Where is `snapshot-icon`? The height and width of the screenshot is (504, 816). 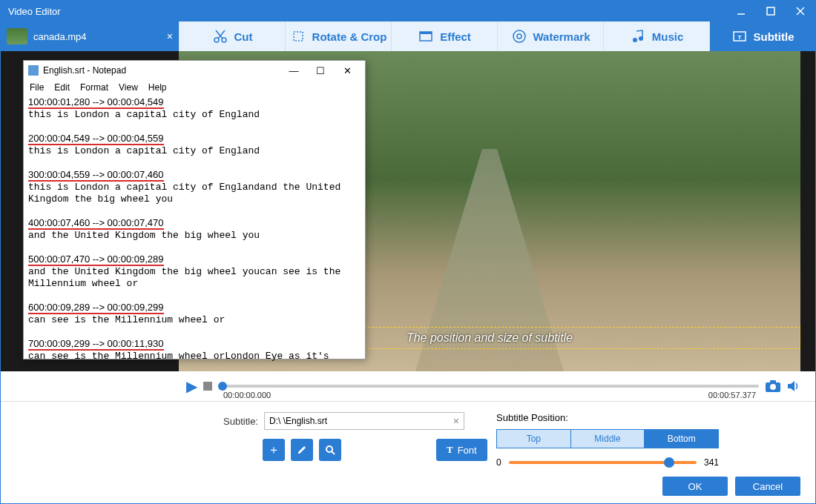 snapshot-icon is located at coordinates (773, 386).